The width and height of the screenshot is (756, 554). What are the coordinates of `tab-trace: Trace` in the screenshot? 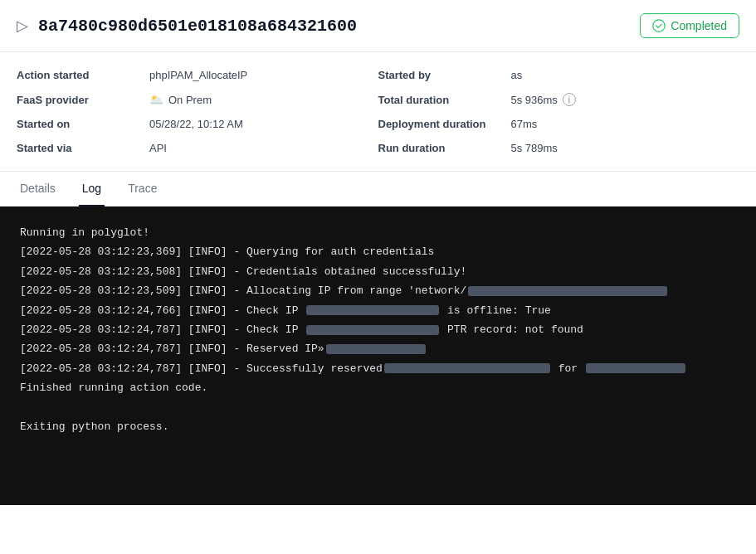 It's located at (143, 189).